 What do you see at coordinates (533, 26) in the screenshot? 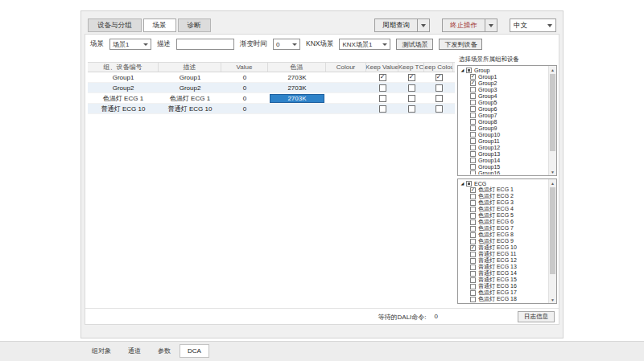
I see `language-select: 中文` at bounding box center [533, 26].